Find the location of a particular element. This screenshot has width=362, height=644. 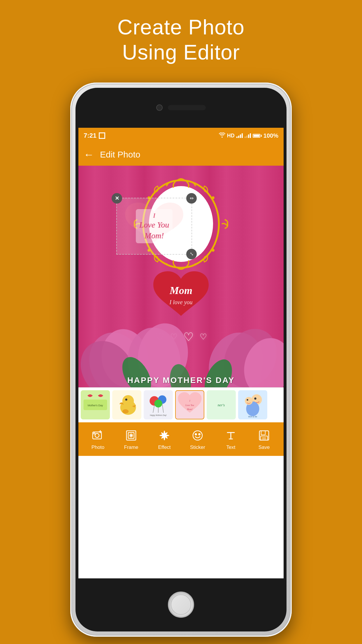

svg-text: Mom! is located at coordinates (189, 410).